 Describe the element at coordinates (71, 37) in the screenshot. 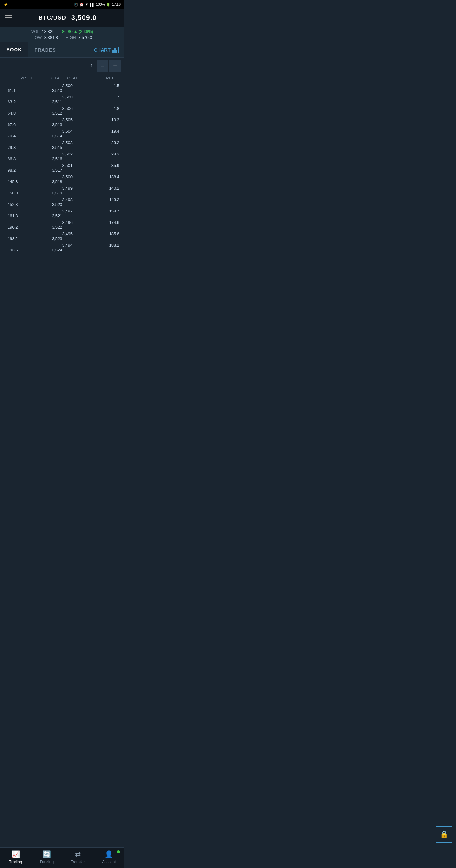

I see `high-label: HIGH` at that location.